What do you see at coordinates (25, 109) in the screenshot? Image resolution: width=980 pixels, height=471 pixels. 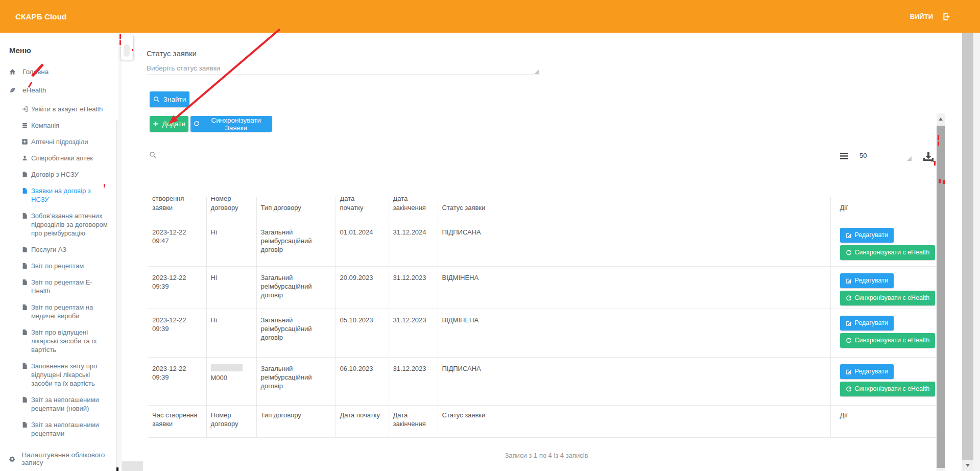 I see `sign-in-icon` at bounding box center [25, 109].